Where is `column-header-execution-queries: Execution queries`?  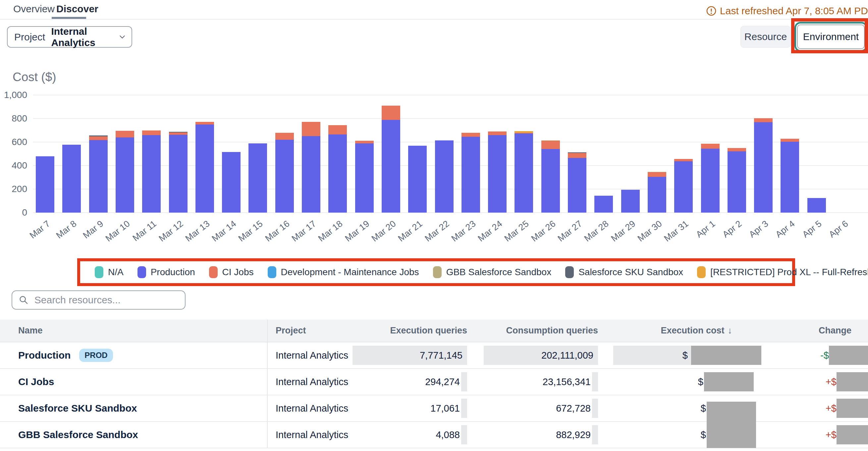
column-header-execution-queries: Execution queries is located at coordinates (411, 331).